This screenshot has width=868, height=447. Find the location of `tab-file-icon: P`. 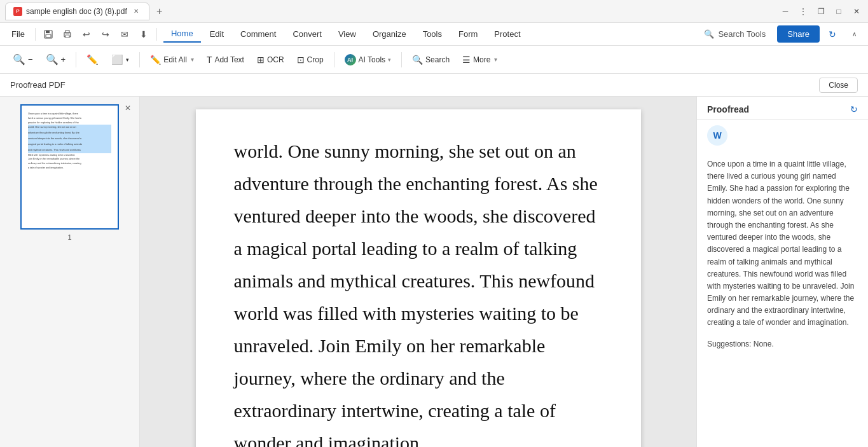

tab-file-icon: P is located at coordinates (18, 11).